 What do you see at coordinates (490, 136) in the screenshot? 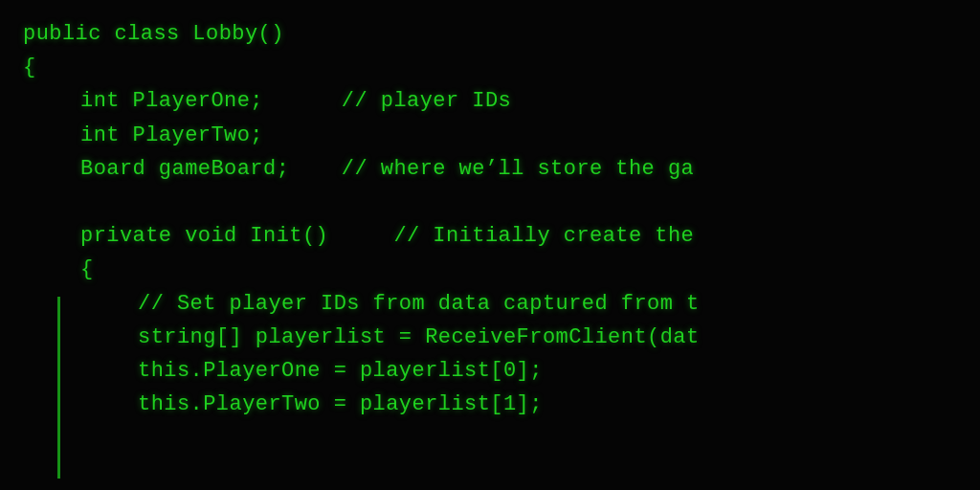
I see `code-line-4: int PlayerTwo;` at bounding box center [490, 136].